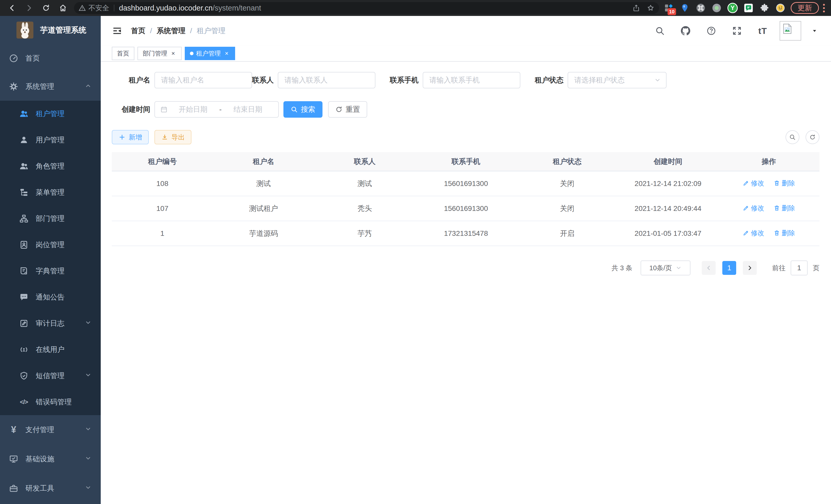  What do you see at coordinates (88, 376) in the screenshot?
I see `chevron-down-icon` at bounding box center [88, 376].